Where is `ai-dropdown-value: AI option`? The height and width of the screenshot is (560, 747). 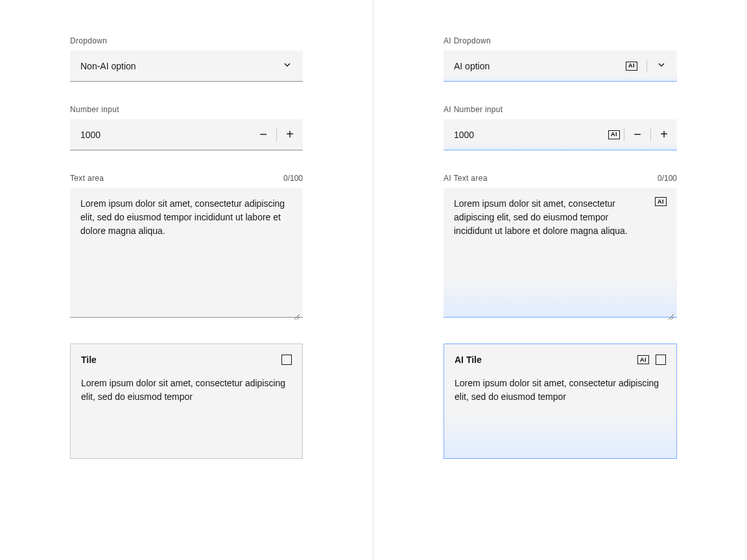
ai-dropdown-value: AI option is located at coordinates (472, 66).